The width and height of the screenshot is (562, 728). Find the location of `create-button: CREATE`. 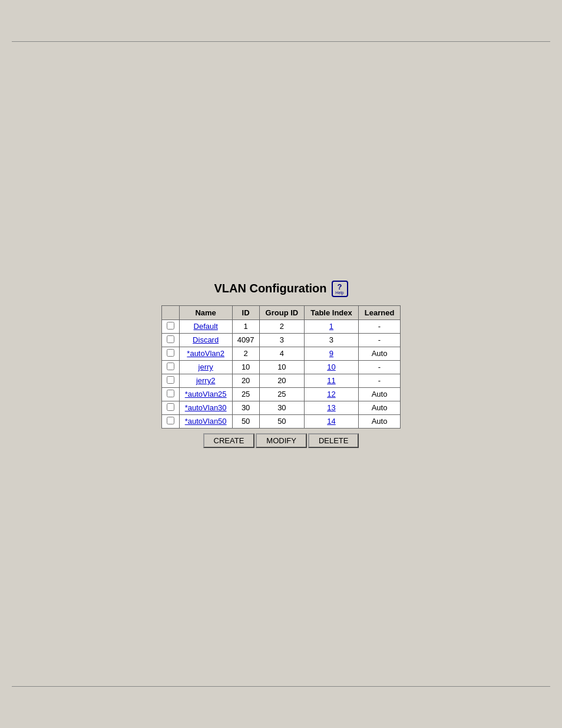

create-button: CREATE is located at coordinates (229, 441).